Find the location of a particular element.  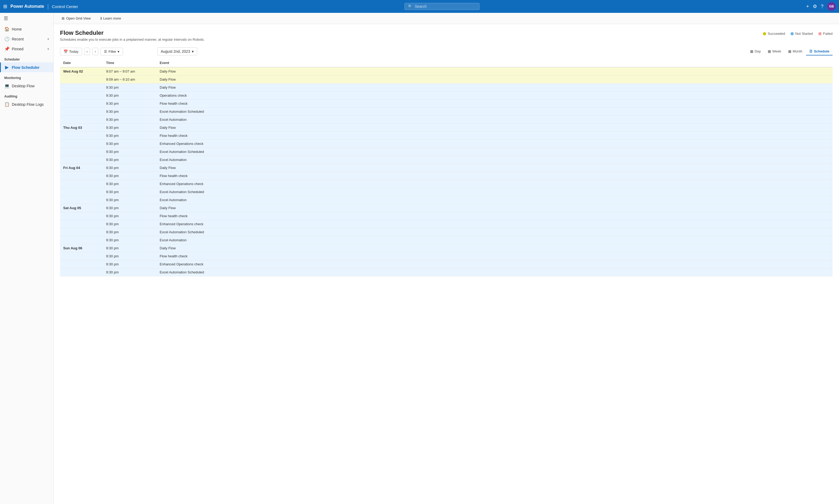

sidebar-pinned-label: Pinned is located at coordinates (18, 49).